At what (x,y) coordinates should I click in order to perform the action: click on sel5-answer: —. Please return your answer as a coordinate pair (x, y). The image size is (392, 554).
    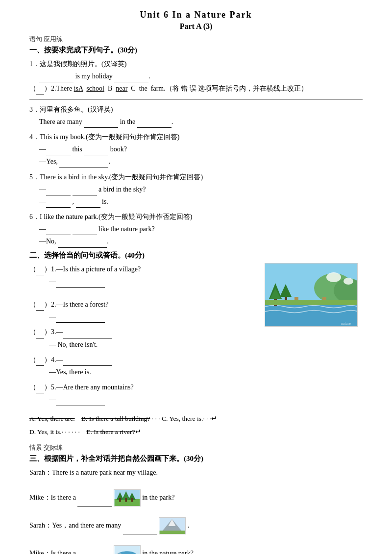
    Looking at the image, I should click on (67, 400).